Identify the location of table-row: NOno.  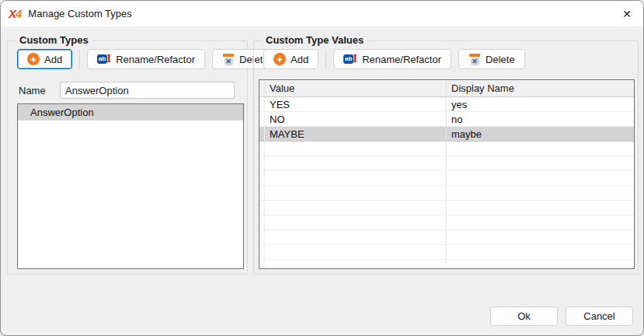
(447, 120).